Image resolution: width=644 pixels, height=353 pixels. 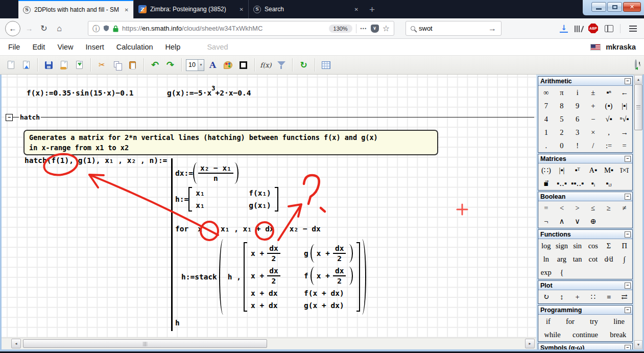 I want to click on palette-button: ∞, so click(x=546, y=92).